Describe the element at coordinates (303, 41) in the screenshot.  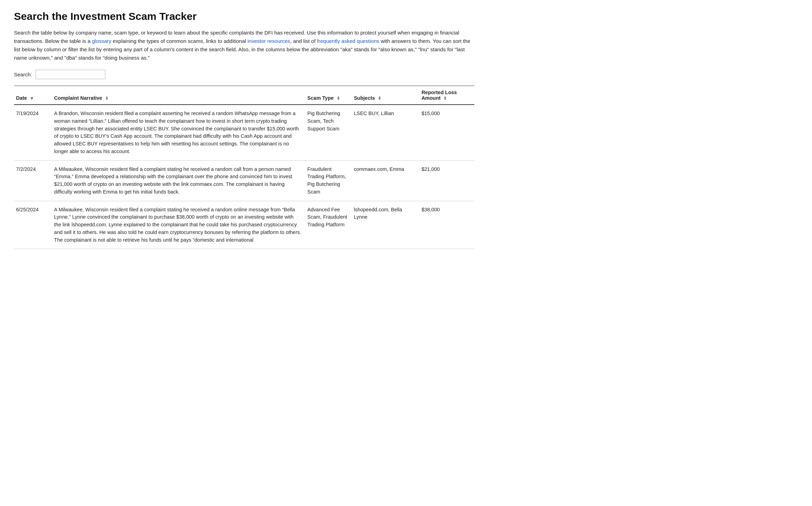
I see `desc-text-3: , and list of` at that location.